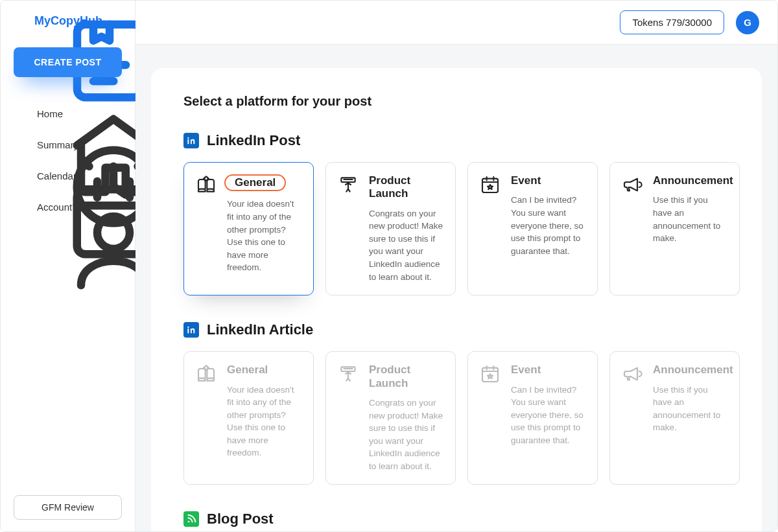  I want to click on summary-icon, so click(23, 145).